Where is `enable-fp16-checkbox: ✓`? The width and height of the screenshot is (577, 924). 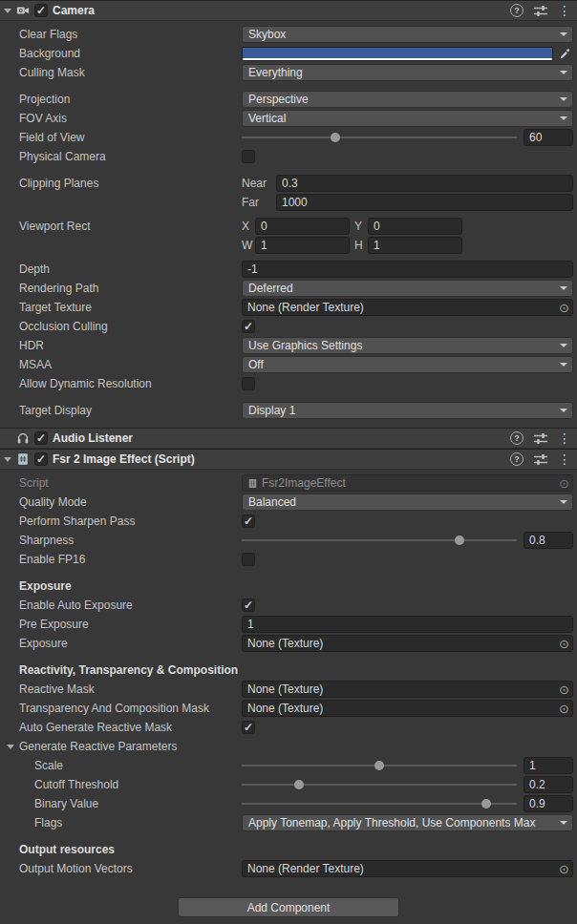 enable-fp16-checkbox: ✓ is located at coordinates (248, 559).